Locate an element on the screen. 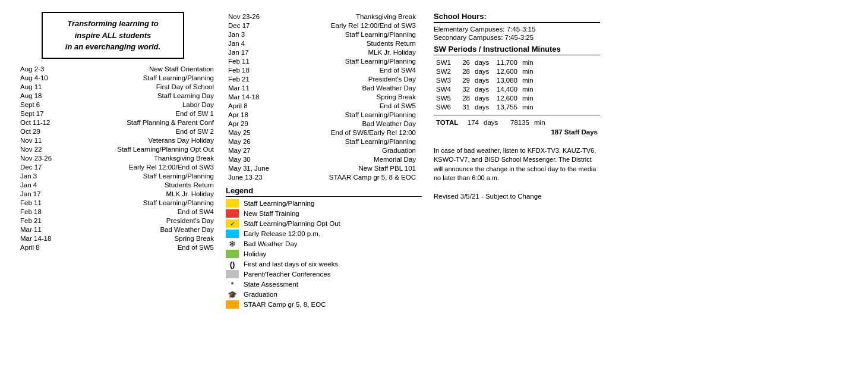  legend-item: STAAR Camp gr 5, 8, EOC is located at coordinates (324, 304).